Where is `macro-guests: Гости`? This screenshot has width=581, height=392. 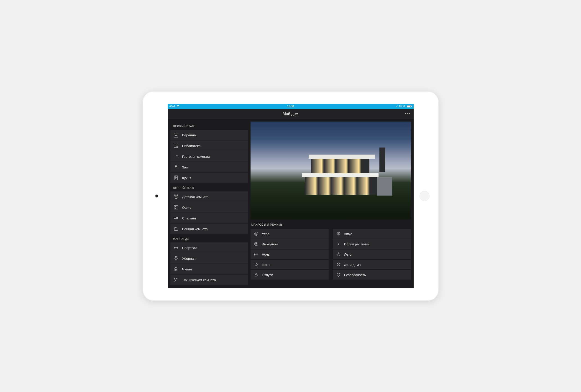 macro-guests: Гости is located at coordinates (290, 265).